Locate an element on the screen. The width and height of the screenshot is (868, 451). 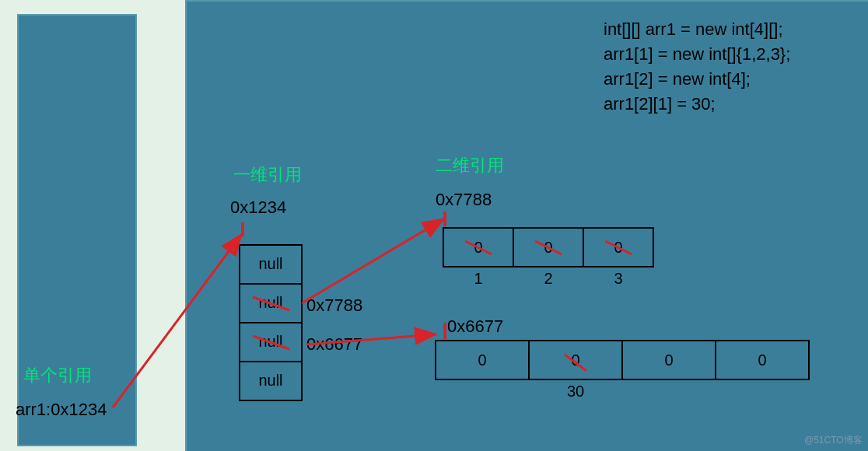
addr-outer: 0x1234 is located at coordinates (258, 207).